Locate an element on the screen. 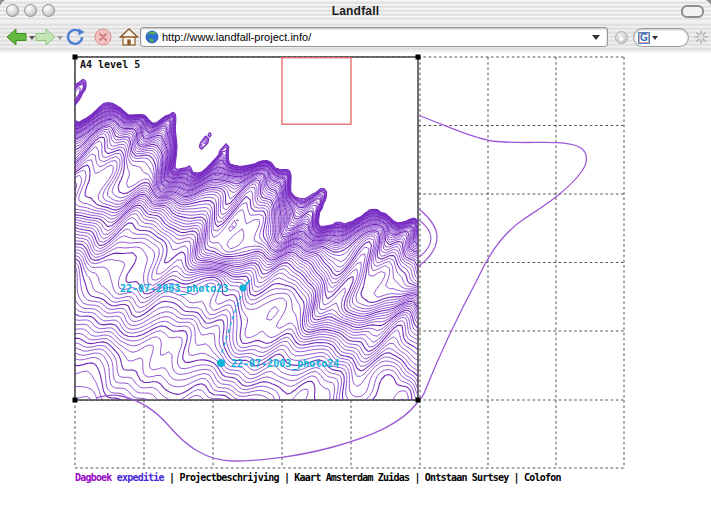 This screenshot has width=711, height=518. forward-history-caret is located at coordinates (60, 38).